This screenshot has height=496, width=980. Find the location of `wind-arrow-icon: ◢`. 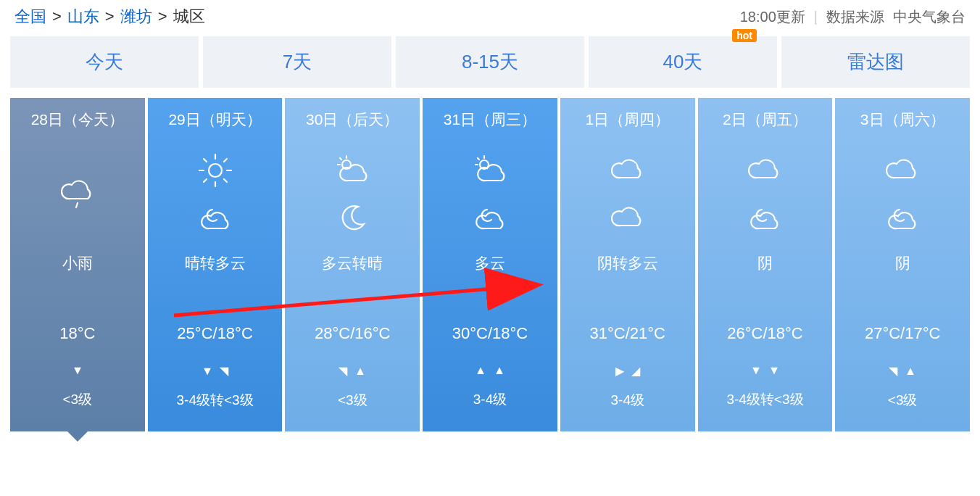

wind-arrow-icon: ◢ is located at coordinates (635, 371).